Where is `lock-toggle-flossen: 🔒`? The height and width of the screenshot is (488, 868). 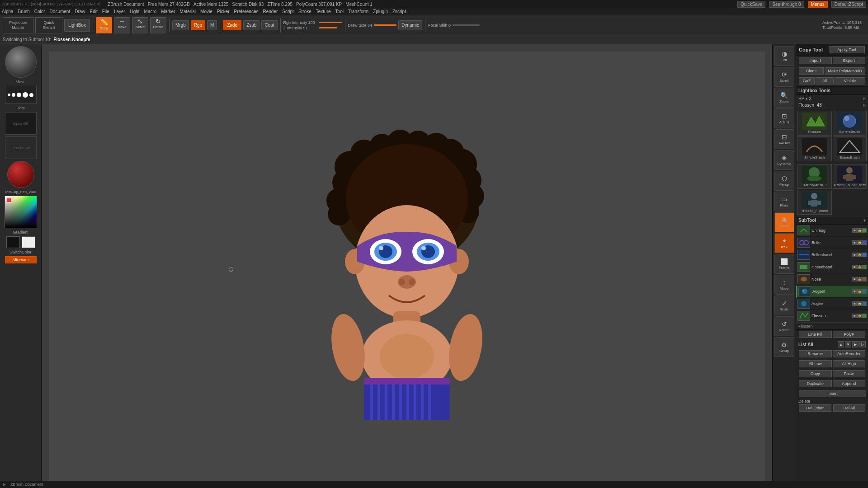 lock-toggle-flossen: 🔒 is located at coordinates (859, 316).